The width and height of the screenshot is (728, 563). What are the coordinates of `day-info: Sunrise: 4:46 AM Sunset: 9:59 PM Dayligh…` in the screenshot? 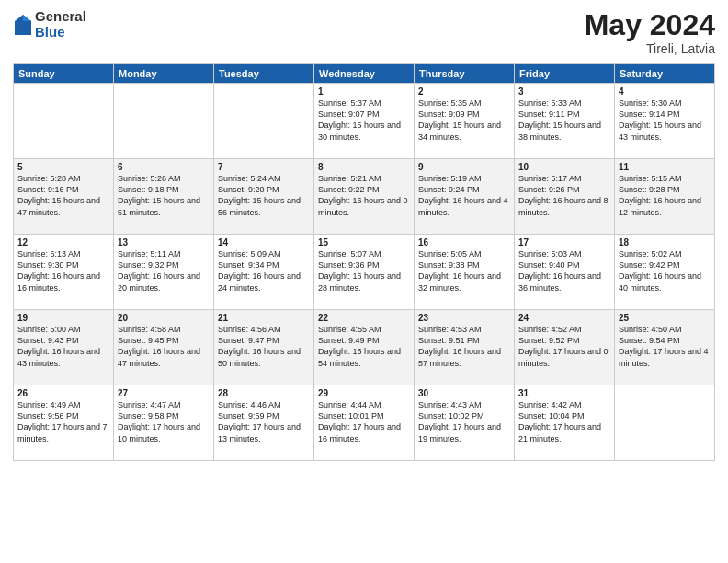 It's located at (264, 421).